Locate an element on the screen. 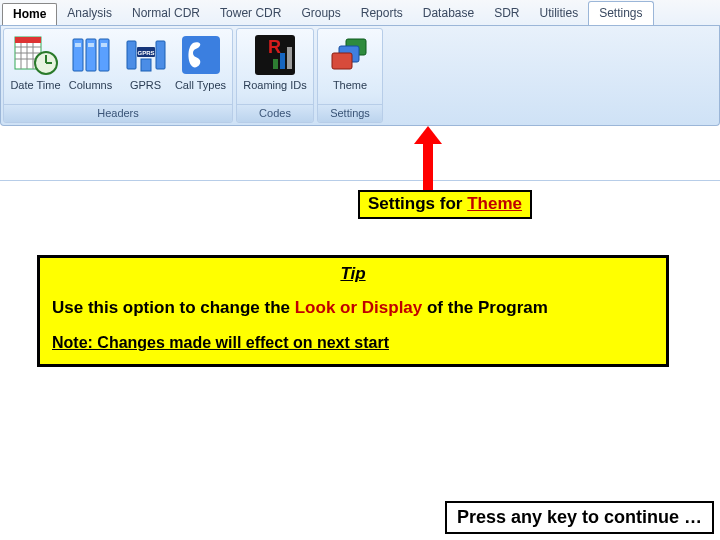 Image resolution: width=720 pixels, height=540 pixels. divider is located at coordinates (360, 180).